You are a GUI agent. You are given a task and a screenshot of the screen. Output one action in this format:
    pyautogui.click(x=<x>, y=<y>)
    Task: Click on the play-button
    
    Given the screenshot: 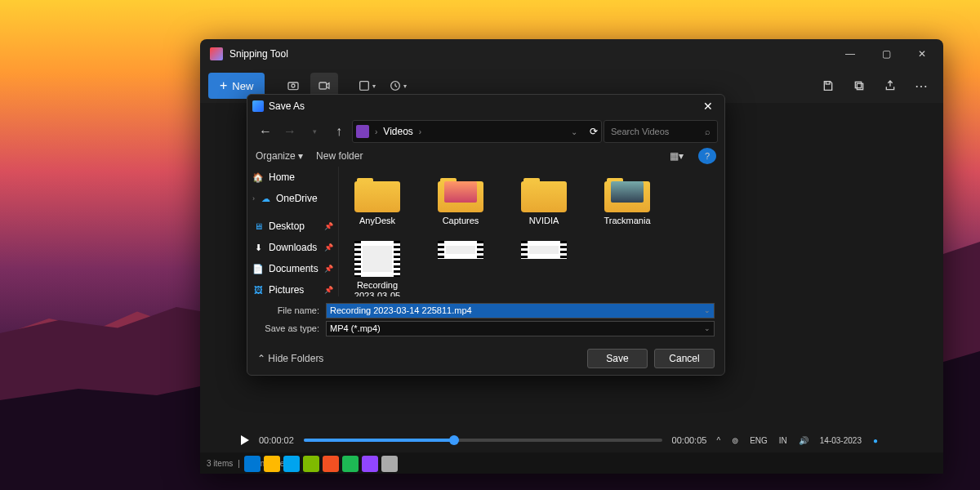 What is the action you would take?
    pyautogui.click(x=245, y=440)
    